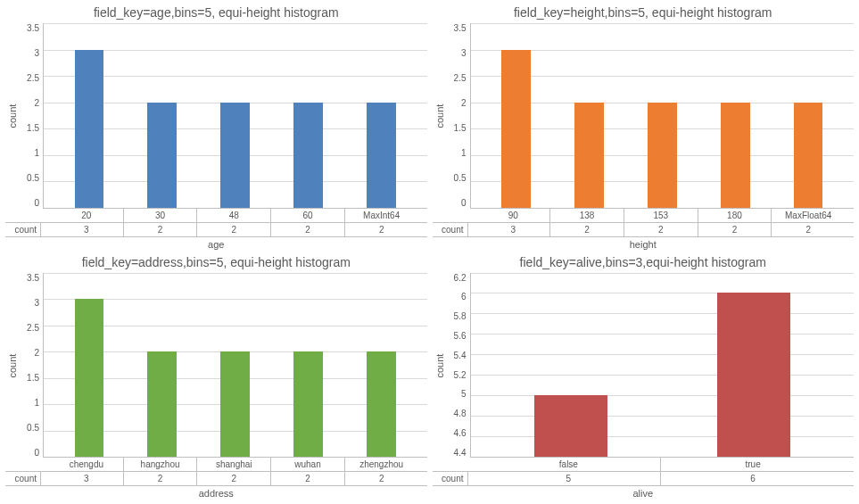  What do you see at coordinates (660, 216) in the screenshot?
I see `x-category: 153` at bounding box center [660, 216].